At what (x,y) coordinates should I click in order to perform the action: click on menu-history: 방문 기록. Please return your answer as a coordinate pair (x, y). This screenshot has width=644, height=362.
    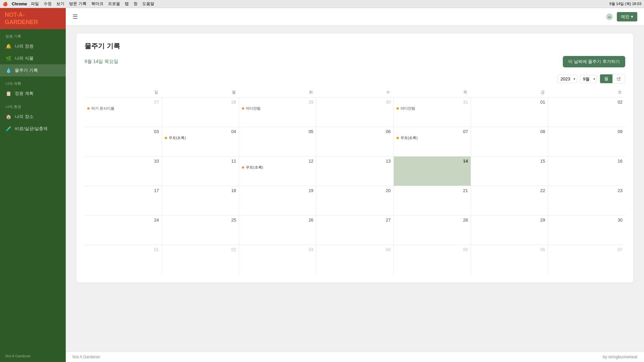
    Looking at the image, I should click on (78, 4).